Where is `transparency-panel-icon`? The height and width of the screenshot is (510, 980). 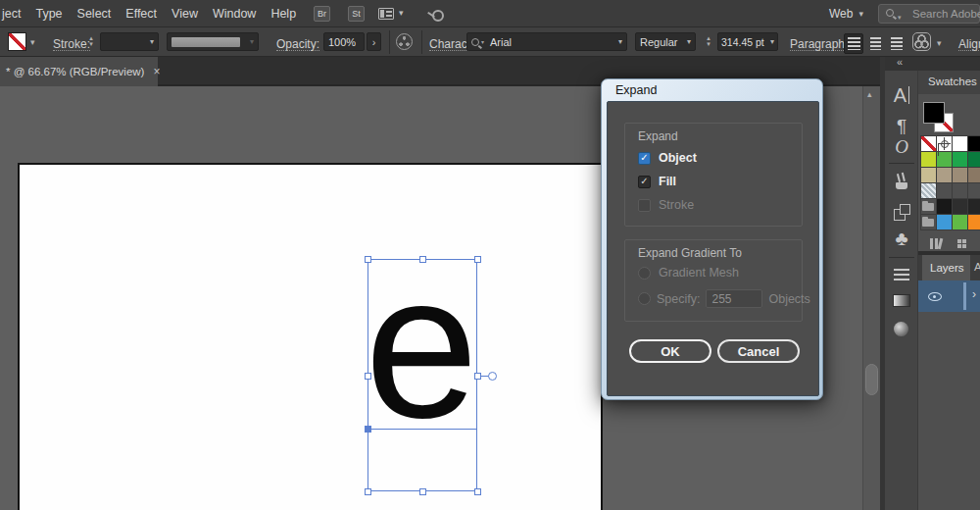
transparency-panel-icon is located at coordinates (902, 330).